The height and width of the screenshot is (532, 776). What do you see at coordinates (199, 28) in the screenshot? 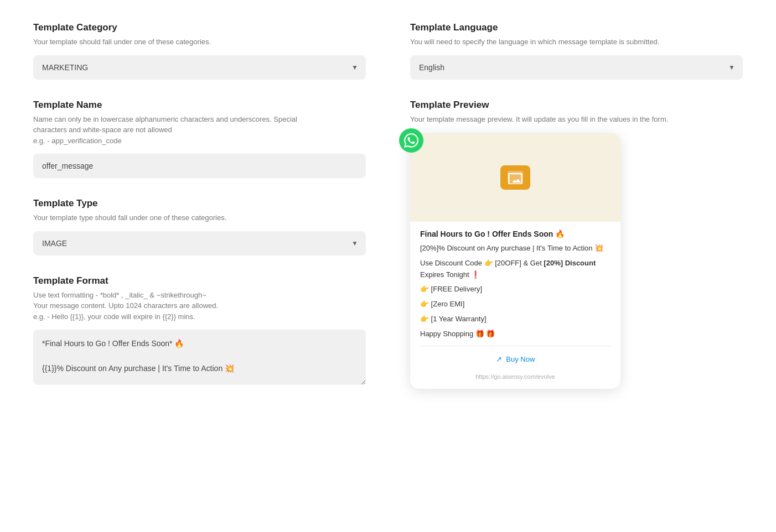
I see `template-category-title: Template Category` at bounding box center [199, 28].